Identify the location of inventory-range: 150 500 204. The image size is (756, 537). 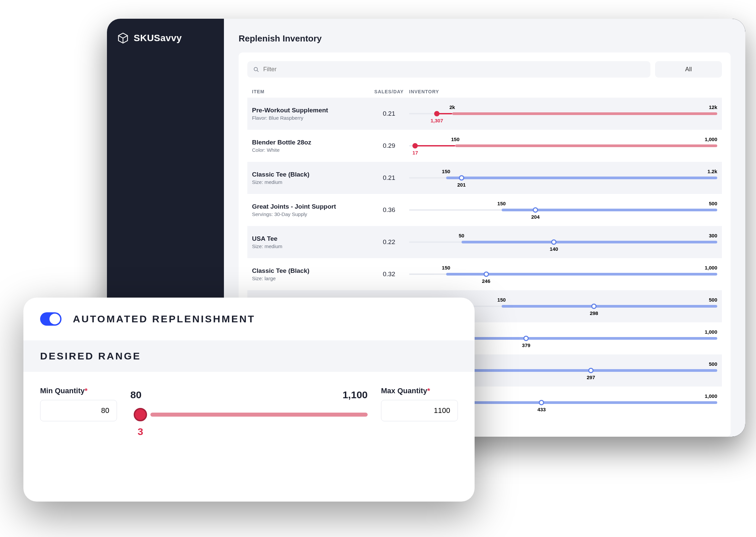
(563, 210).